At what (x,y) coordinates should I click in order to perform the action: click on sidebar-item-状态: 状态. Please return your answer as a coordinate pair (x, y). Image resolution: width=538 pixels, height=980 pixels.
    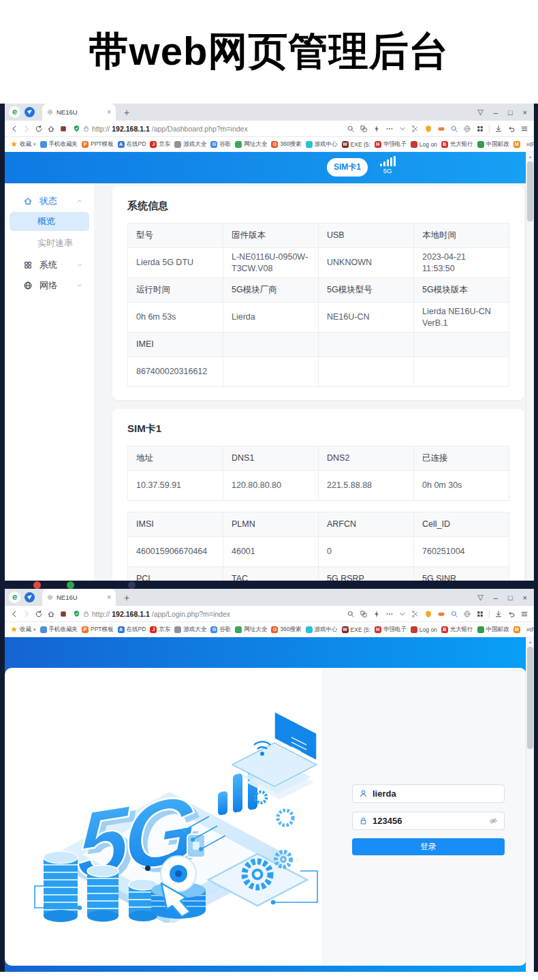
    Looking at the image, I should click on (49, 201).